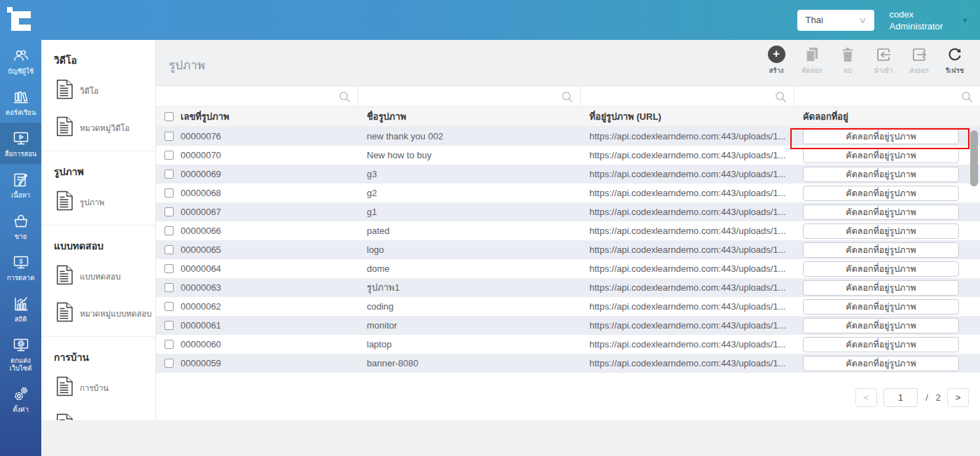  Describe the element at coordinates (883, 70) in the screenshot. I see `toolbar-button-label: นำเข้า` at that location.